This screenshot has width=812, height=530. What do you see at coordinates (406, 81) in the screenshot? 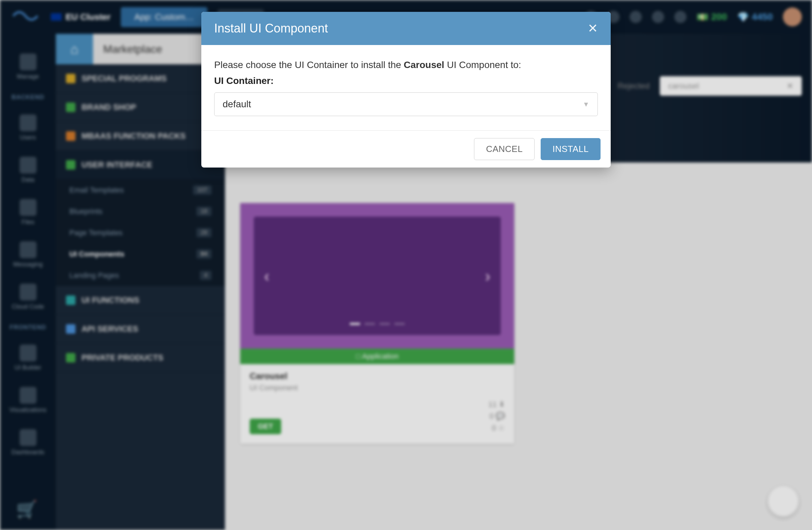
I see `container-label: UI Container:` at bounding box center [406, 81].